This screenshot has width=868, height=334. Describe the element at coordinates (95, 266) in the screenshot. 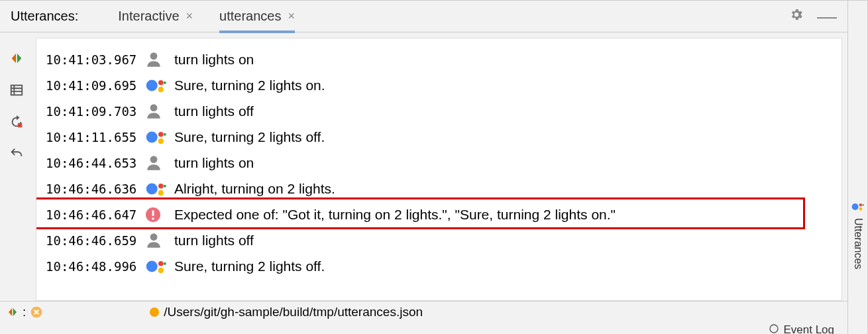

I see `timestamp: 10:46:48.996` at that location.